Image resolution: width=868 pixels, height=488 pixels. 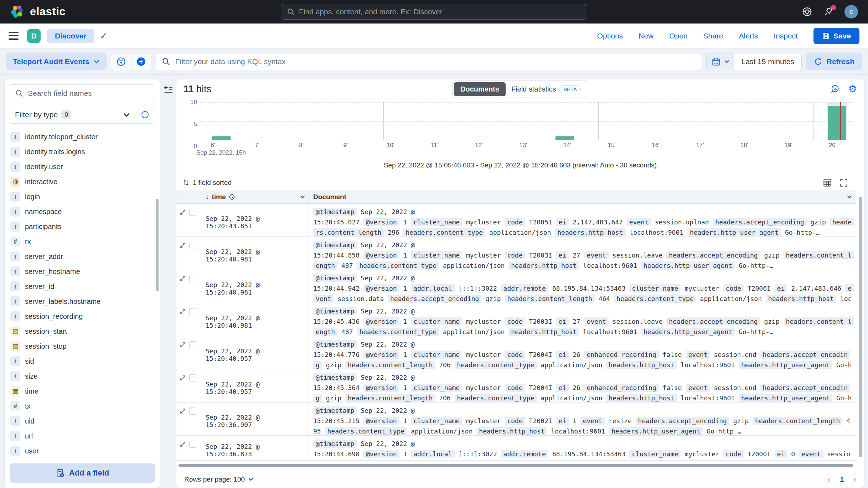 What do you see at coordinates (82, 421) in the screenshot?
I see `field-item-uid: tuid` at bounding box center [82, 421].